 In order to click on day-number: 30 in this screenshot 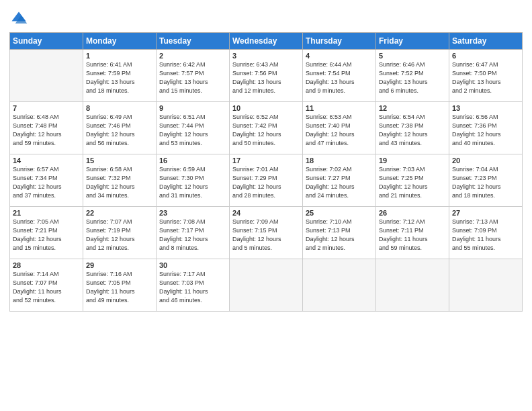, I will do `click(193, 265)`.